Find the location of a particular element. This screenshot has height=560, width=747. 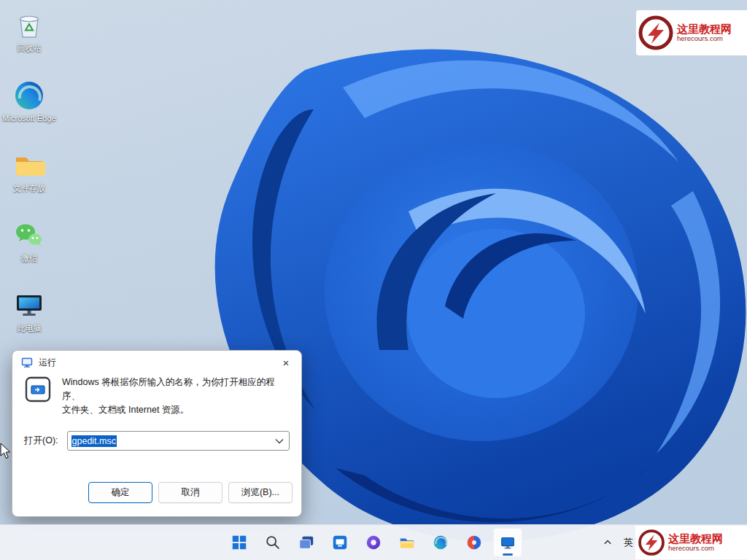

desktop-icon-label: Microsoft Edge is located at coordinates (29, 119).